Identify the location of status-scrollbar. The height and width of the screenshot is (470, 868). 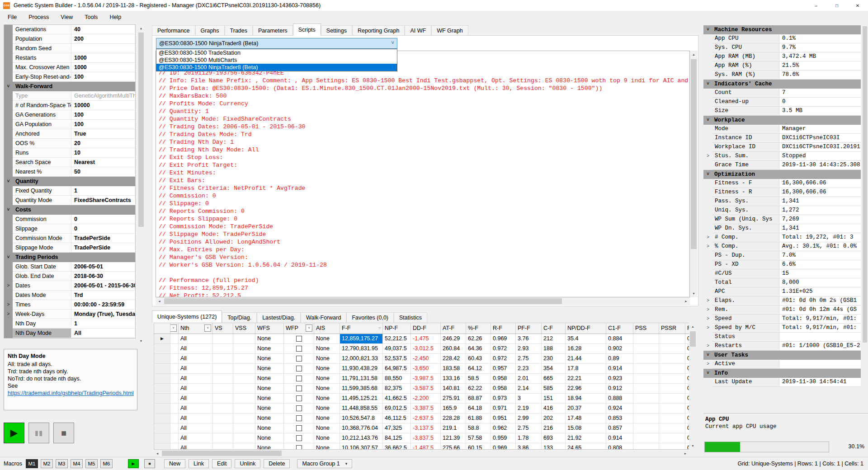
(865, 206).